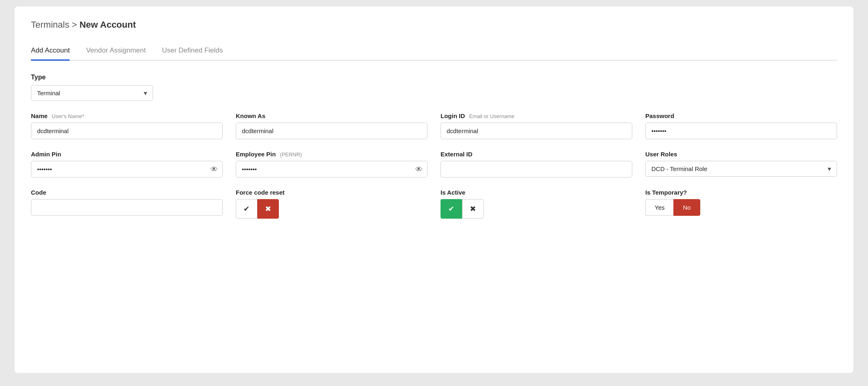  What do you see at coordinates (741, 131) in the screenshot?
I see `password-input` at bounding box center [741, 131].